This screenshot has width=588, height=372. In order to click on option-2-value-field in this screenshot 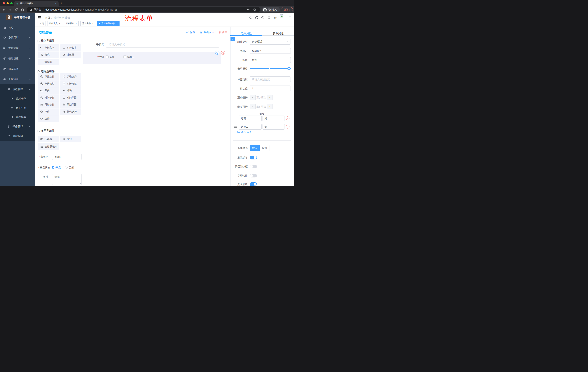, I will do `click(273, 127)`.